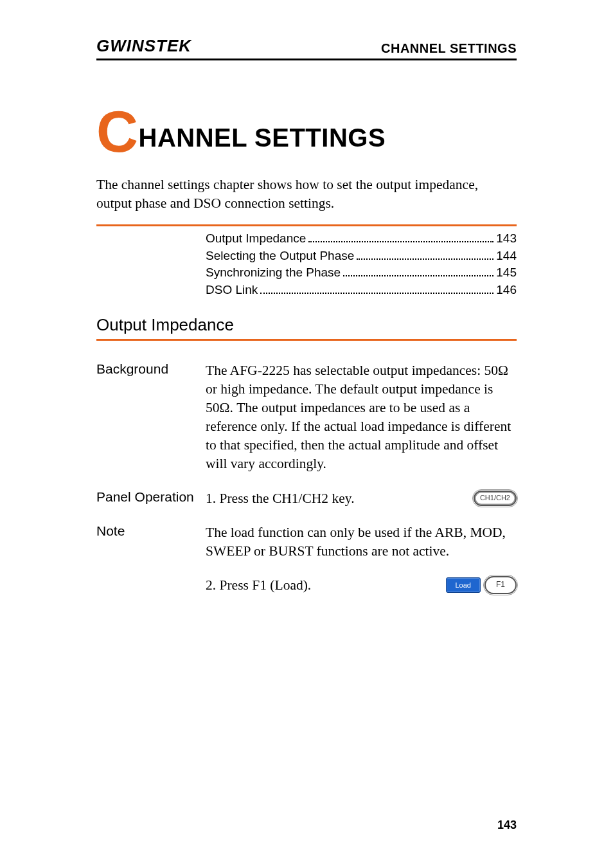  I want to click on softkey-group: Load F1, so click(482, 585).